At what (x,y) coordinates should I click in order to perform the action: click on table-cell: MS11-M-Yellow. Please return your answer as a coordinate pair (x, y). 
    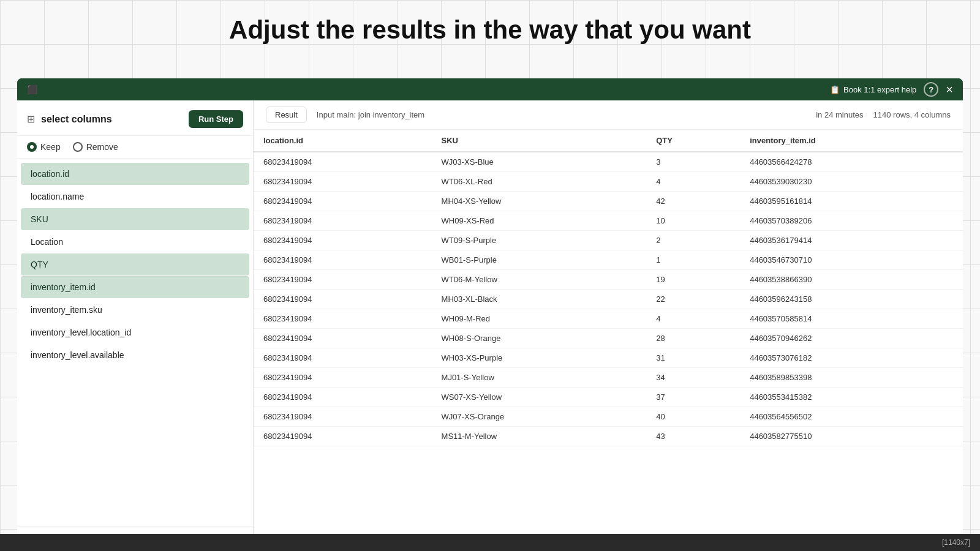
    Looking at the image, I should click on (539, 437).